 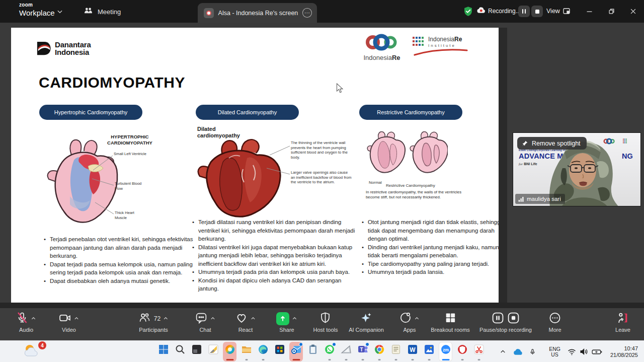 What do you see at coordinates (554, 352) in the screenshot?
I see `language-indicator: ENG US` at bounding box center [554, 352].